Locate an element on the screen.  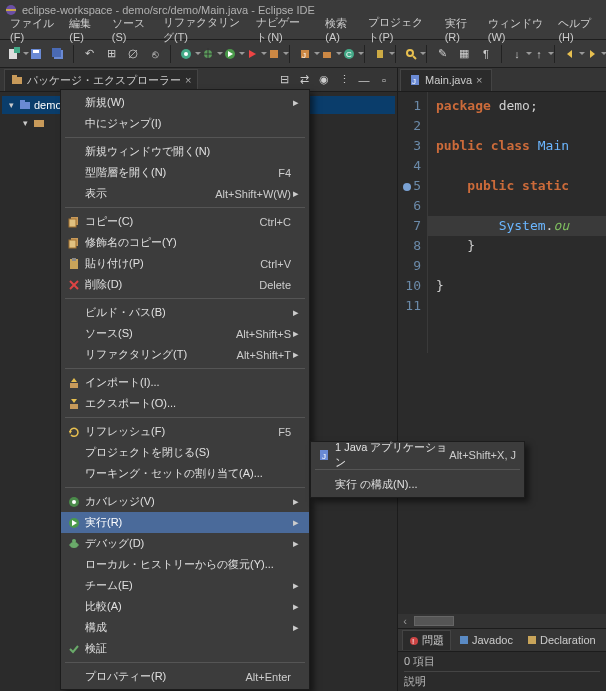
menu-item: コピー(C)Ctrl+C is located at coordinates (185, 222).